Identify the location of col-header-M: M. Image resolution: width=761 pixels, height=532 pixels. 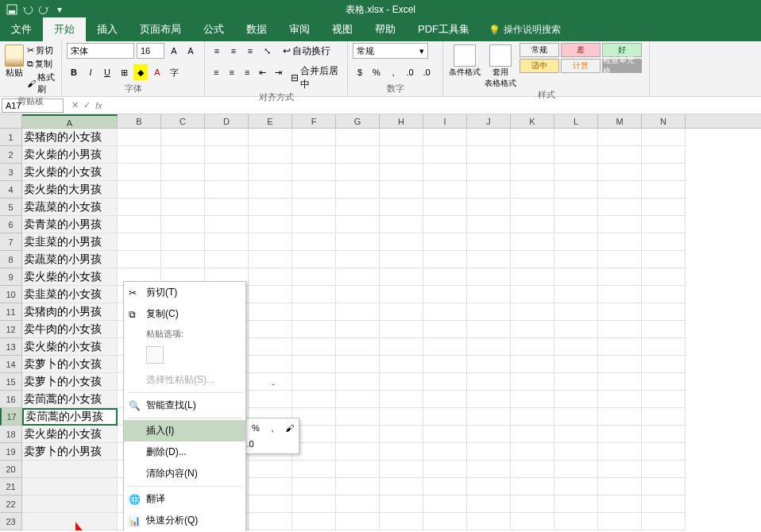
(620, 121).